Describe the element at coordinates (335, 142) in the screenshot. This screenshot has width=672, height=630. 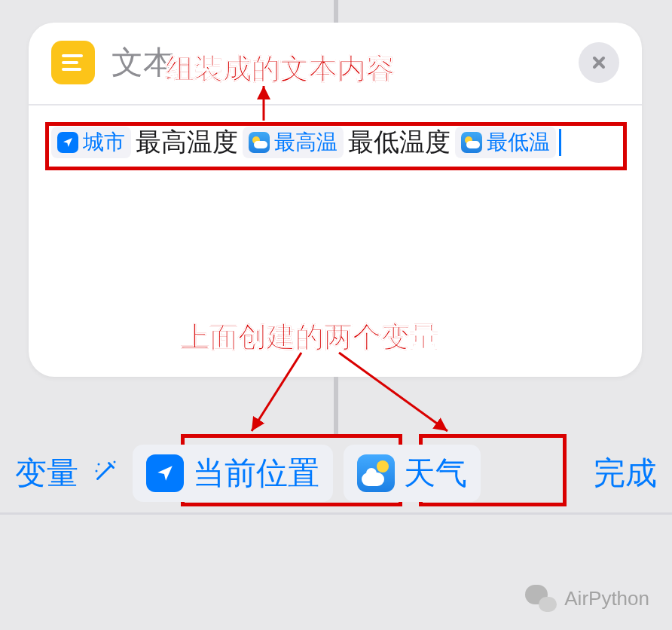
I see `text-token-row: 城市 最高温度 最高温 最低温度 最低温` at that location.